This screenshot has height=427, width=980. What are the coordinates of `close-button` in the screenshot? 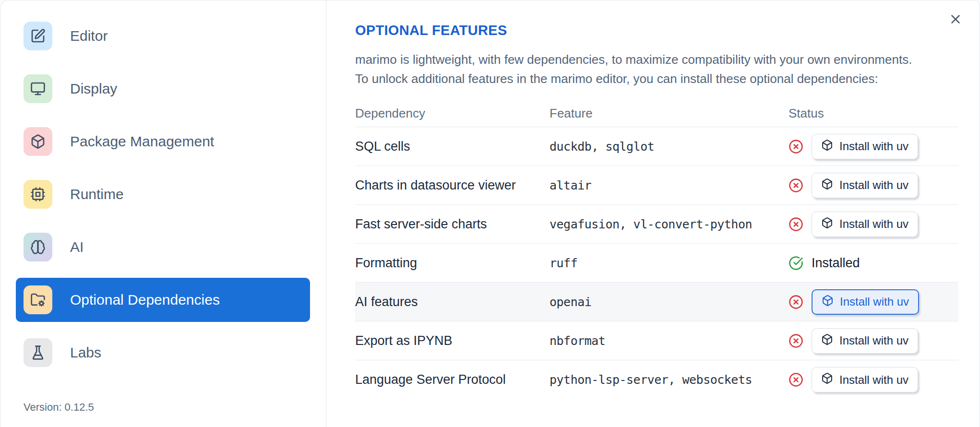 It's located at (956, 20).